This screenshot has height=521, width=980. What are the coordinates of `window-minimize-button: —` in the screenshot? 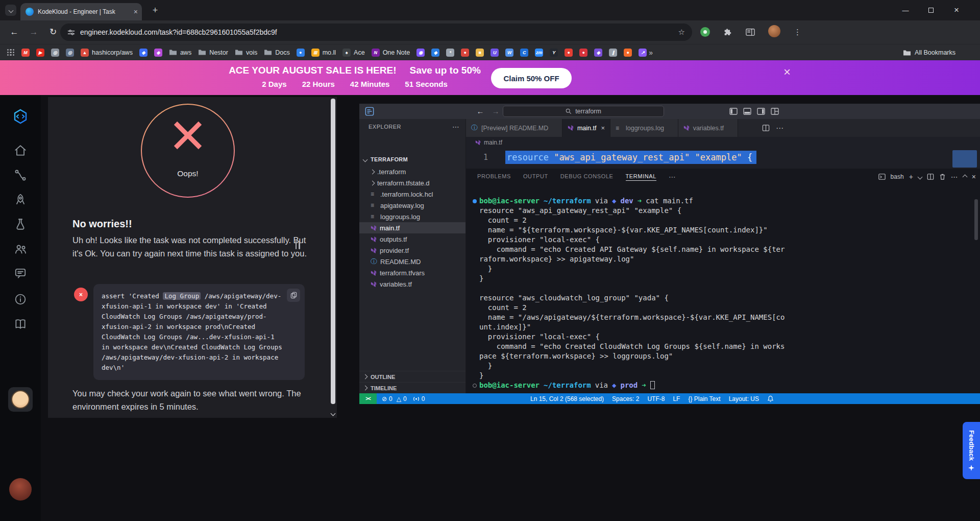 It's located at (905, 10).